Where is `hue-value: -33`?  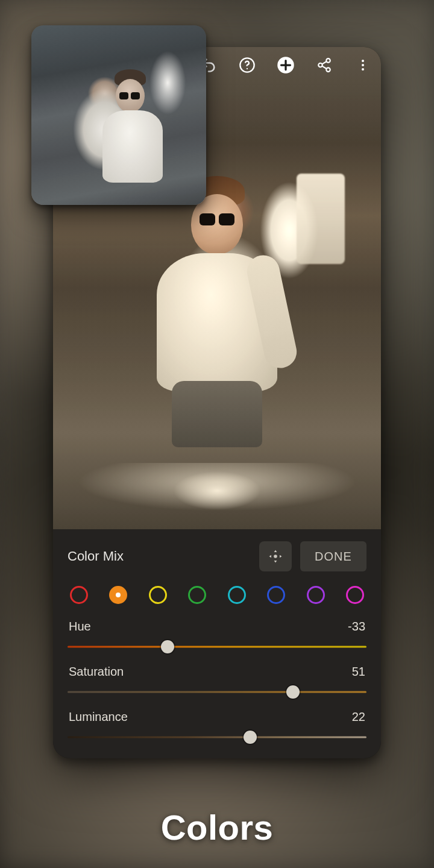 hue-value: -33 is located at coordinates (357, 627).